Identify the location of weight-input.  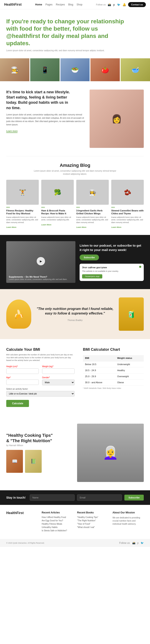
(58, 371).